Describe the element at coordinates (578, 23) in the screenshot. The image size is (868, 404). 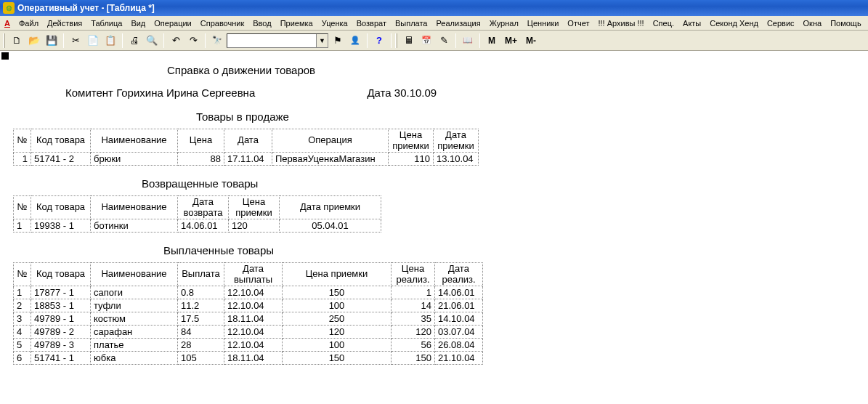
I see `menu-report: Отчет` at that location.